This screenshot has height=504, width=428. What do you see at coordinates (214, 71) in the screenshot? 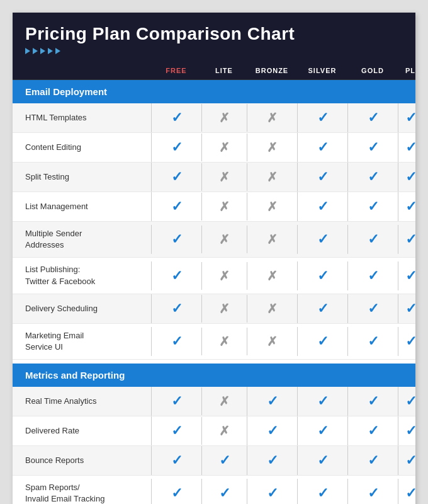
I see `column-headers: FREE LITE BRONZE SILVER GOLD PL` at bounding box center [214, 71].